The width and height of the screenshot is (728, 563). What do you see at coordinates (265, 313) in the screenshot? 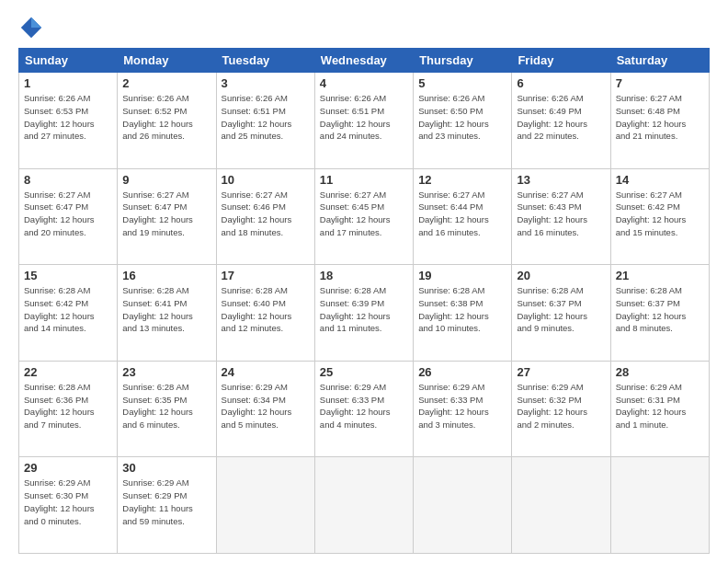
I see `calendar-cell: 17 Sunrise: 6:28 AMSunset: 6:40 PMDaylig…` at bounding box center [265, 313].